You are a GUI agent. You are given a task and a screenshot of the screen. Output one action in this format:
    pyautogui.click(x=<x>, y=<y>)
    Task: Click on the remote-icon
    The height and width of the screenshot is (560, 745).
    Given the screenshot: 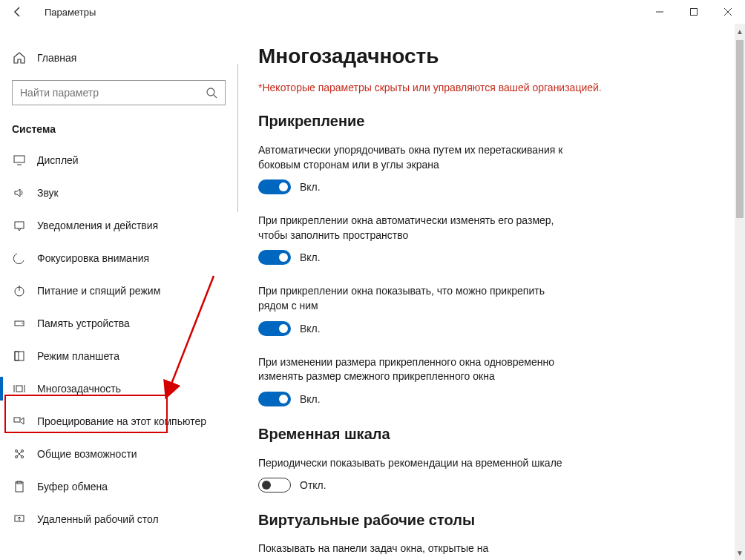 What is the action you would take?
    pyautogui.click(x=19, y=519)
    